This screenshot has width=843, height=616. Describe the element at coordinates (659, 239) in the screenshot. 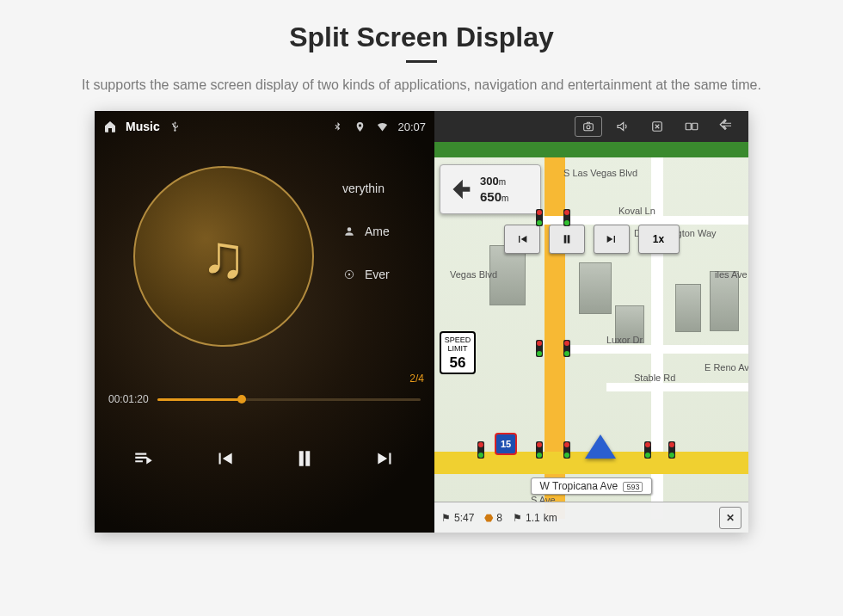

I see `overlay-speed-button: 1x` at that location.